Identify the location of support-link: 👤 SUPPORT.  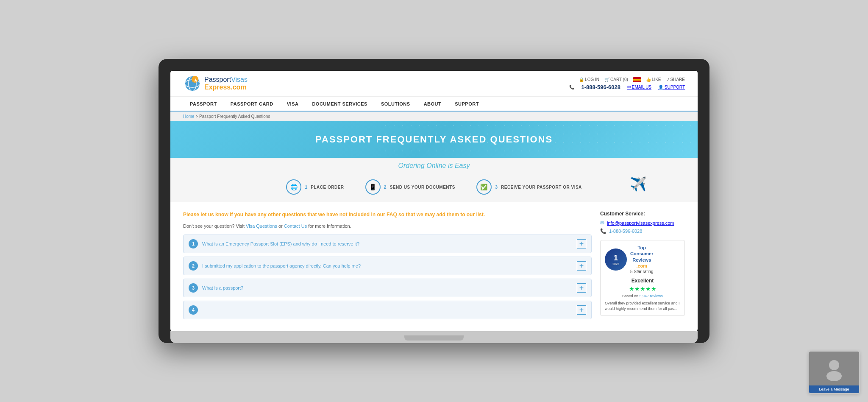
(671, 87).